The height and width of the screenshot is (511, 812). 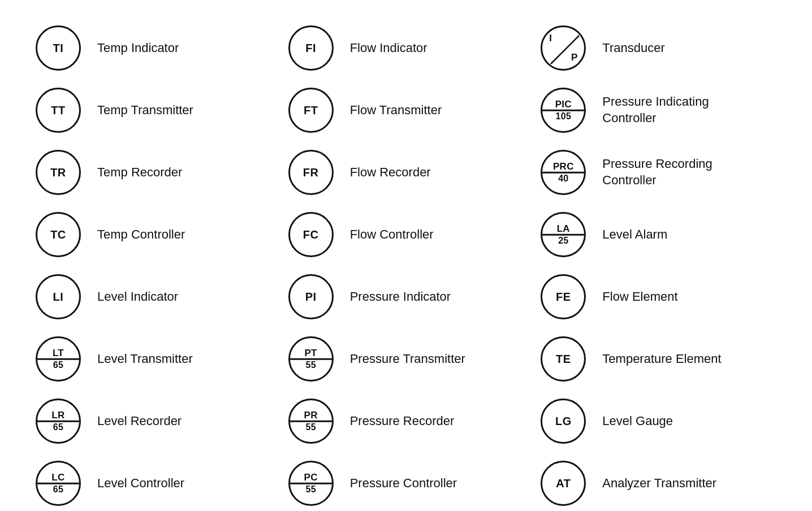 I want to click on row-tc: TCTemp Controller, so click(x=154, y=235).